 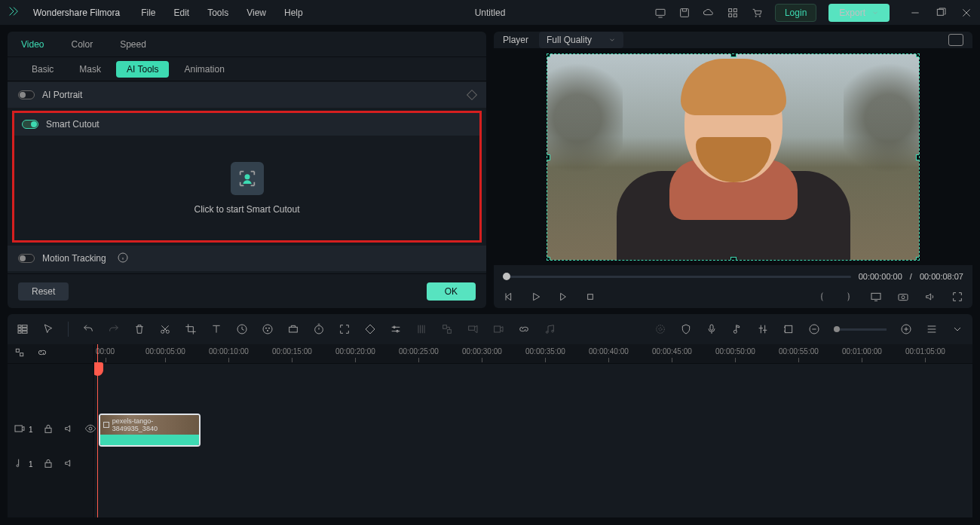 What do you see at coordinates (763, 329) in the screenshot?
I see `mixer-icon` at bounding box center [763, 329].